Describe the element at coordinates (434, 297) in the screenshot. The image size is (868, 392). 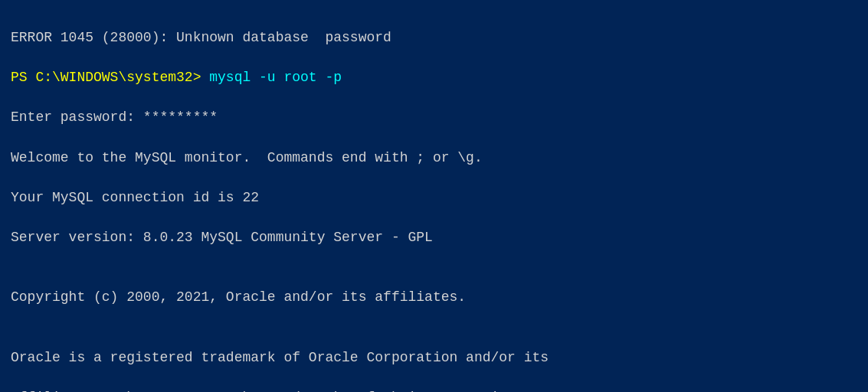
I see `copyright: Copyright (c) 2000, 2021, Oracle and/or …` at that location.